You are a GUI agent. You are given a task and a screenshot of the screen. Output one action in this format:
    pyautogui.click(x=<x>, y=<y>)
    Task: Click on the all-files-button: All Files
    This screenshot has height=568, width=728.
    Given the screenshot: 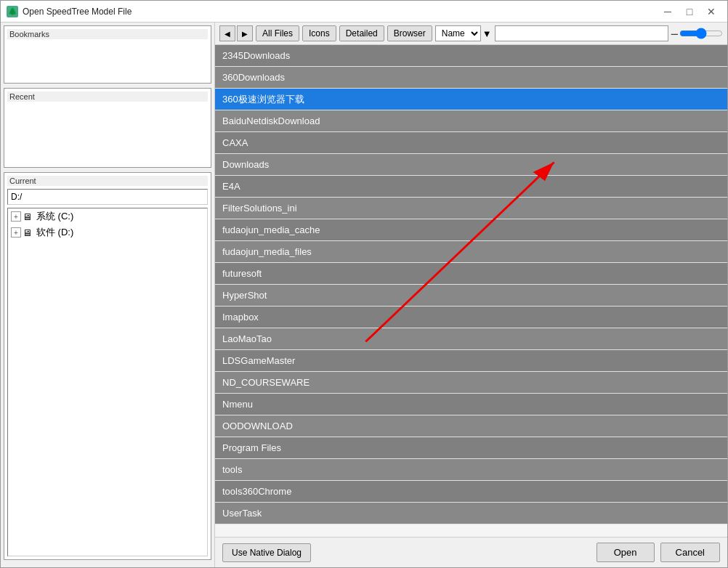 What is the action you would take?
    pyautogui.click(x=278, y=33)
    